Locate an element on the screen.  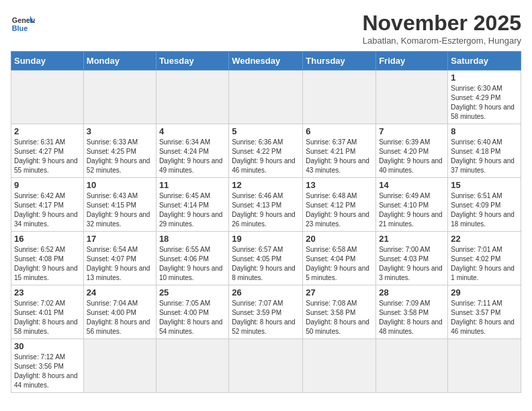
calendar-cell: 17Sunrise: 6:54 AM Sunset: 4:07 PM Dayli… is located at coordinates (120, 259).